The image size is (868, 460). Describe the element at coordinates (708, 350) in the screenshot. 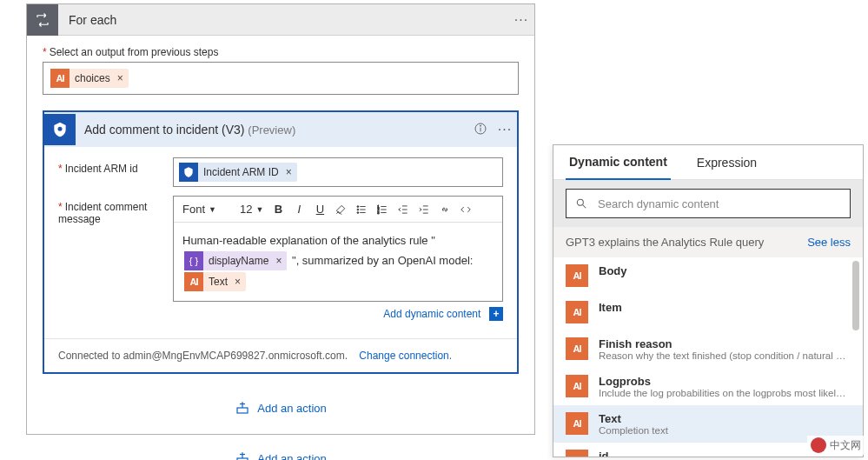

I see `dynamic-content-item: AIFinish reasonReason why the text finis…` at that location.